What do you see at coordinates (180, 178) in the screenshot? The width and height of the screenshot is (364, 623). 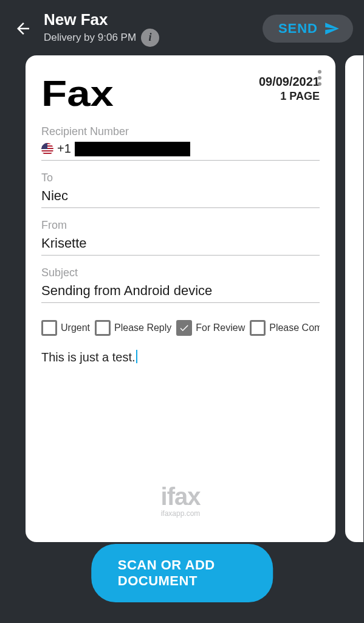 I see `to-label: To` at bounding box center [180, 178].